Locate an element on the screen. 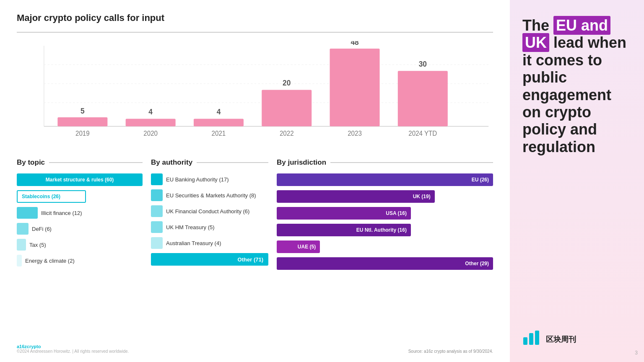 Image resolution: width=644 pixels, height=362 pixels. sidebar-logo: 区块周刊 is located at coordinates (577, 339).